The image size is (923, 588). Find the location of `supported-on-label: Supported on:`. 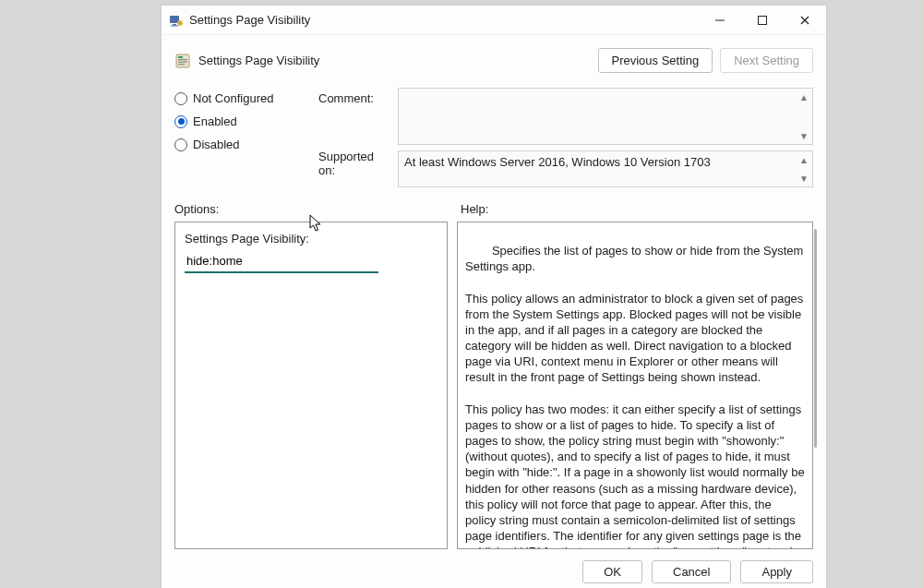

supported-on-label: Supported on: is located at coordinates (355, 163).